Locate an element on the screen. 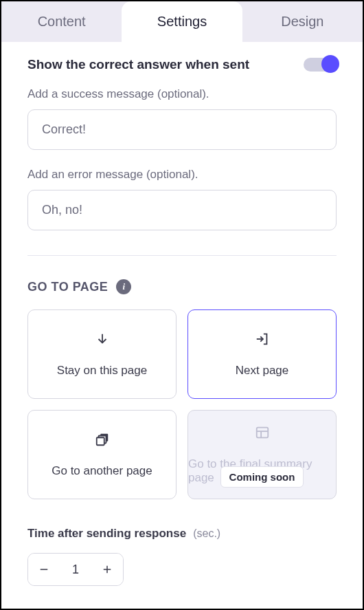 Image resolution: width=364 pixels, height=610 pixels. toggle-knob is located at coordinates (330, 64).